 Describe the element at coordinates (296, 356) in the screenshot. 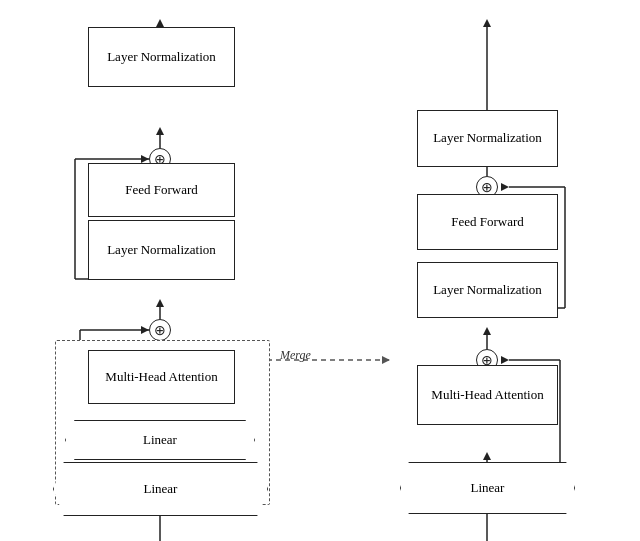

I see `merge-label: Merge` at that location.